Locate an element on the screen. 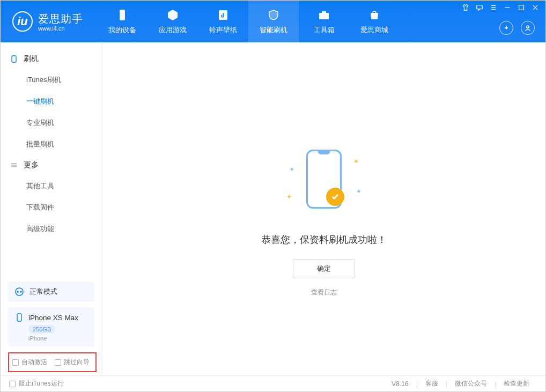 This screenshot has width=546, height=392. window-controls is located at coordinates (500, 9).